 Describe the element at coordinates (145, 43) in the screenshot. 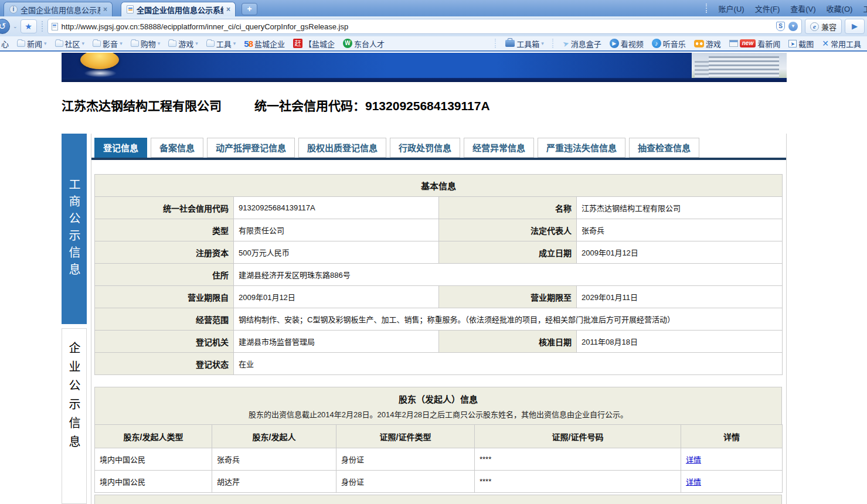

I see `bookmark-folder-shopping: 购物 ▾` at that location.